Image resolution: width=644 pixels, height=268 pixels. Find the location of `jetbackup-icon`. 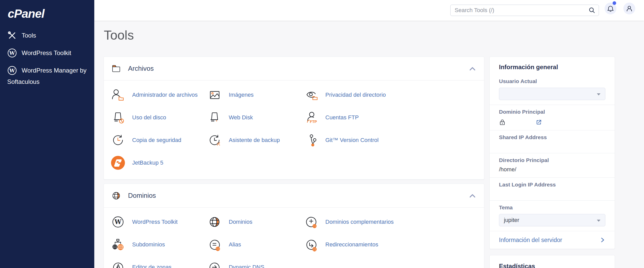

jetbackup-icon is located at coordinates (118, 163).